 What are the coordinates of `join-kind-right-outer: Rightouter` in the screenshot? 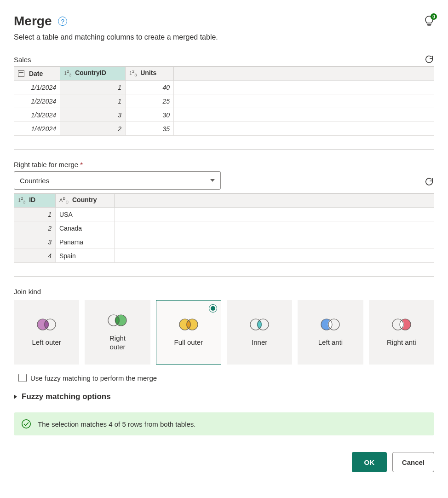 It's located at (117, 332).